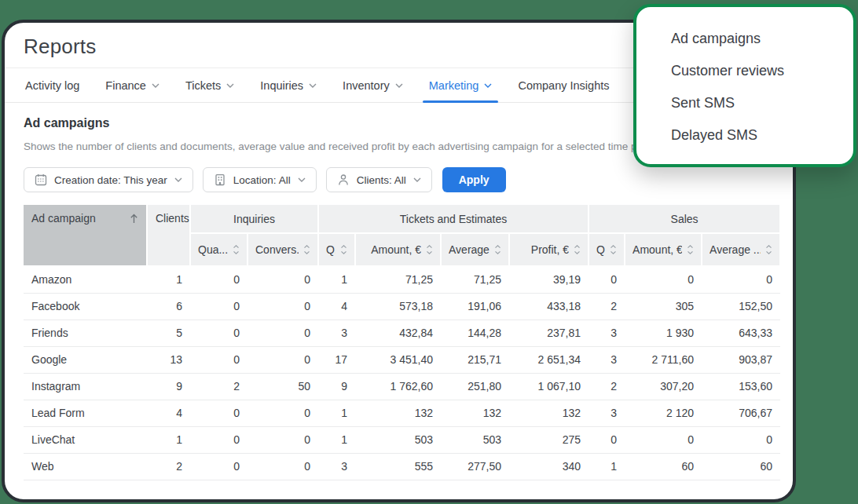 The width and height of the screenshot is (858, 504). What do you see at coordinates (85, 440) in the screenshot?
I see `campaign-name-cell: LiveChat` at bounding box center [85, 440].